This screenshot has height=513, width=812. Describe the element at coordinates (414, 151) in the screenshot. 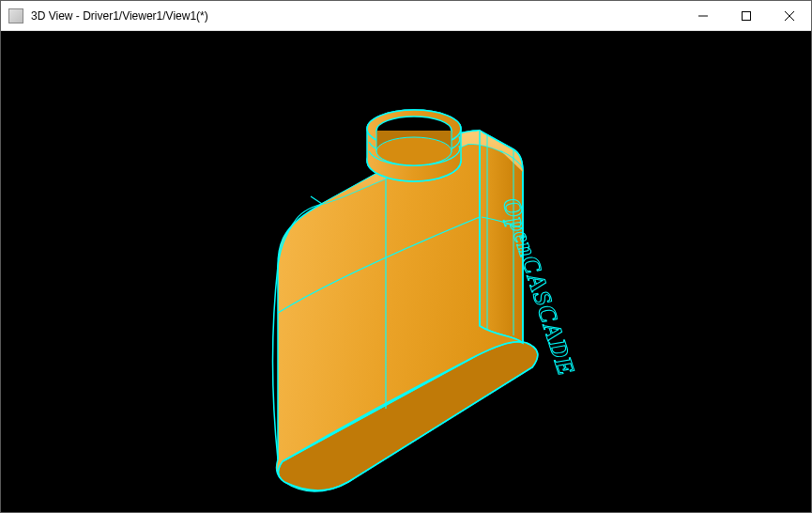

I see `neck-inner-bottom` at that location.